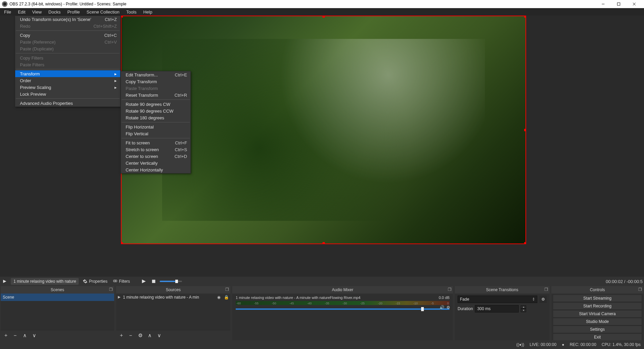 The width and height of the screenshot is (644, 349). I want to click on remove-source-button: −, so click(131, 335).